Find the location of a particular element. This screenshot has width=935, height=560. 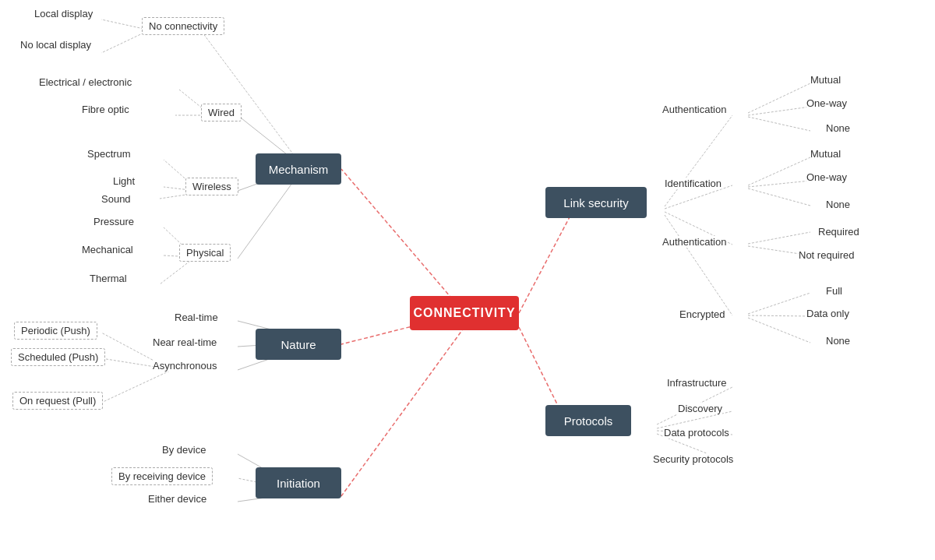

on-request-pull-label: On request (Pull) is located at coordinates (58, 400).